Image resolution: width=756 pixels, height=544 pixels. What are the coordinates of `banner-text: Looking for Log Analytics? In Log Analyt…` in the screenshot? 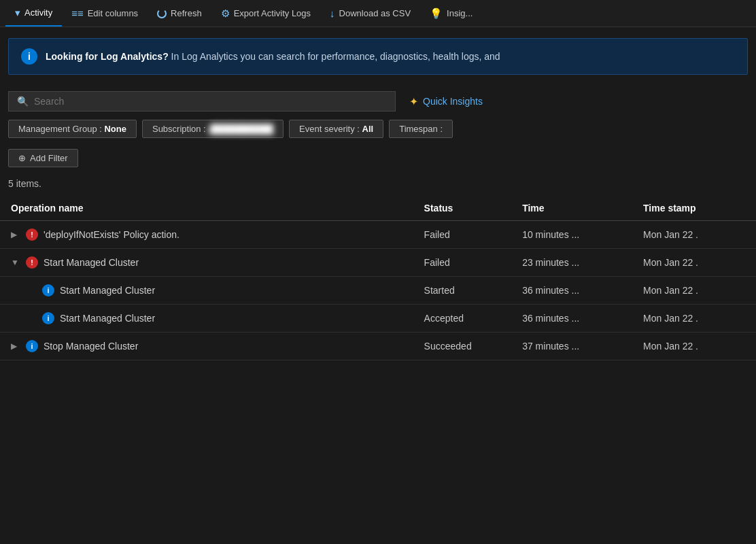 It's located at (273, 56).